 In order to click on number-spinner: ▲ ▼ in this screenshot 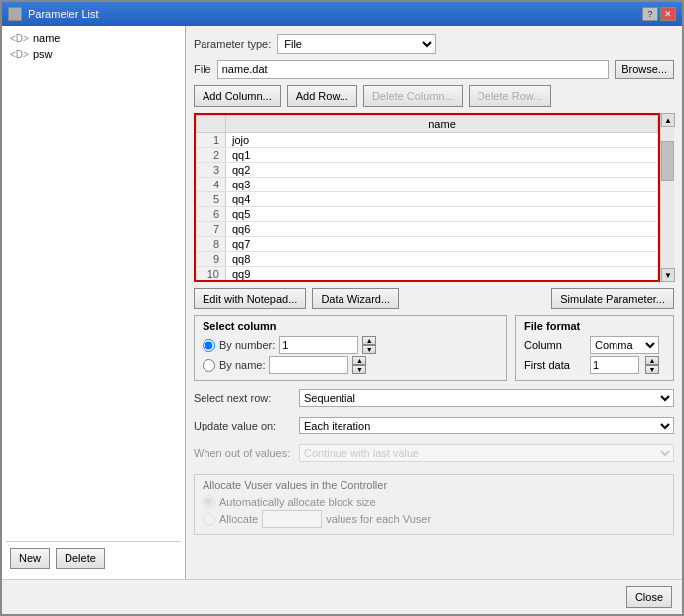, I will do `click(369, 345)`.